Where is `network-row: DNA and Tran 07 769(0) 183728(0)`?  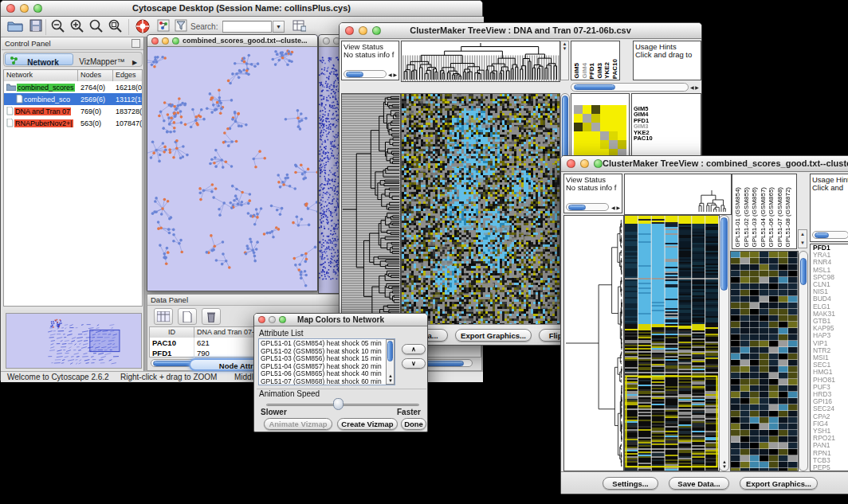
network-row: DNA and Tran 07 769(0) 183728(0) is located at coordinates (73, 111).